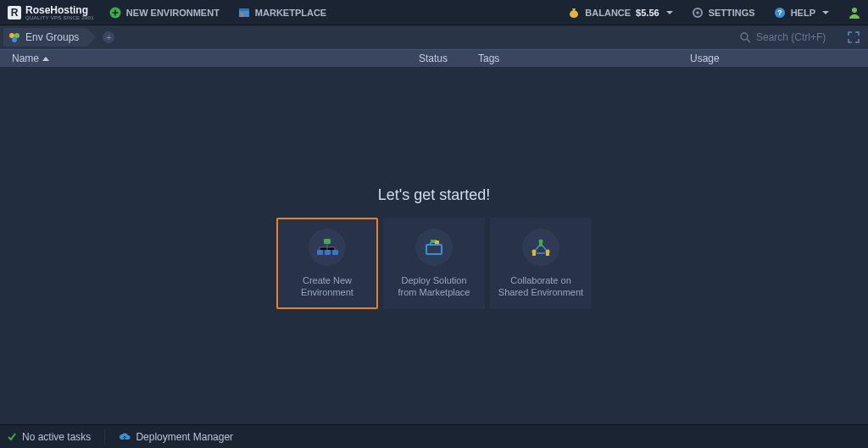  I want to click on marketplace-button: MARKETPLACE, so click(282, 13).